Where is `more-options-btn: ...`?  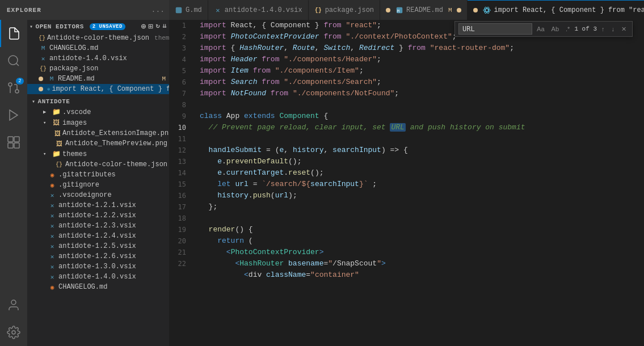
more-options-btn: ... is located at coordinates (158, 10).